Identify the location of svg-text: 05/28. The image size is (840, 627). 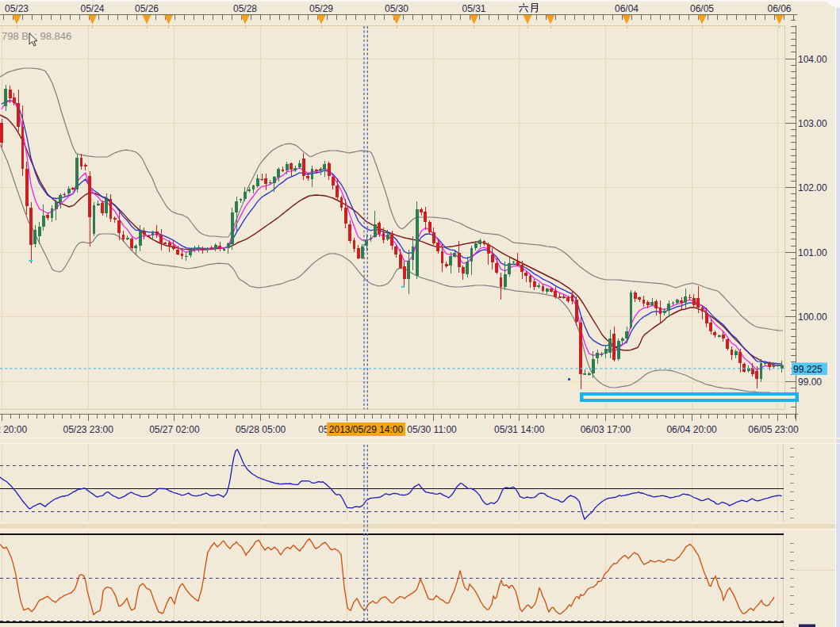
(245, 9).